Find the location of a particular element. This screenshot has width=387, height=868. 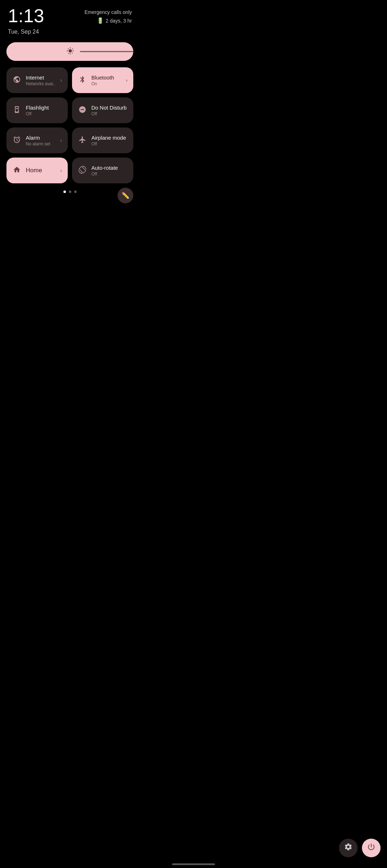

tile-alarm: Alarm No alarm set › is located at coordinates (37, 140).